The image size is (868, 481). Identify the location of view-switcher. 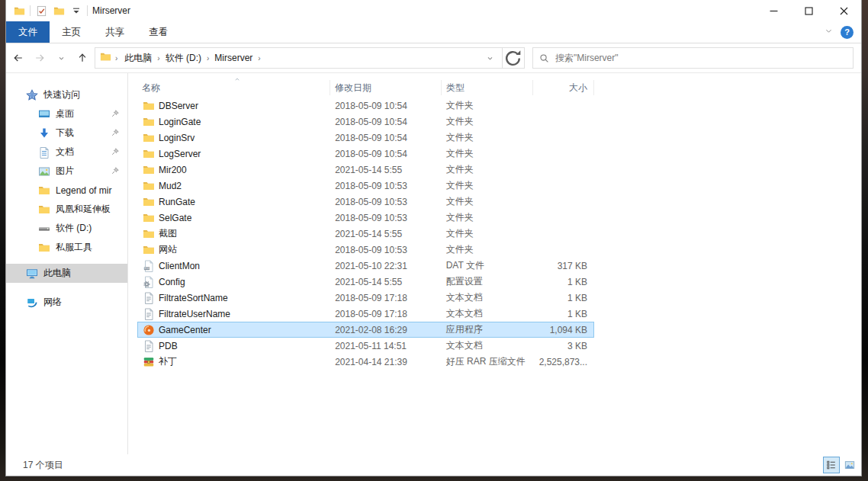
(841, 465).